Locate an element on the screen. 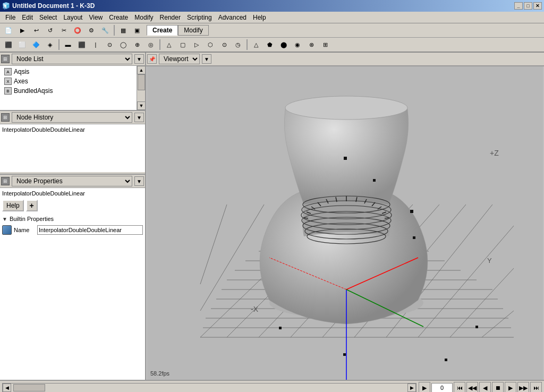  t2-13: ▢ is located at coordinates (183, 45).